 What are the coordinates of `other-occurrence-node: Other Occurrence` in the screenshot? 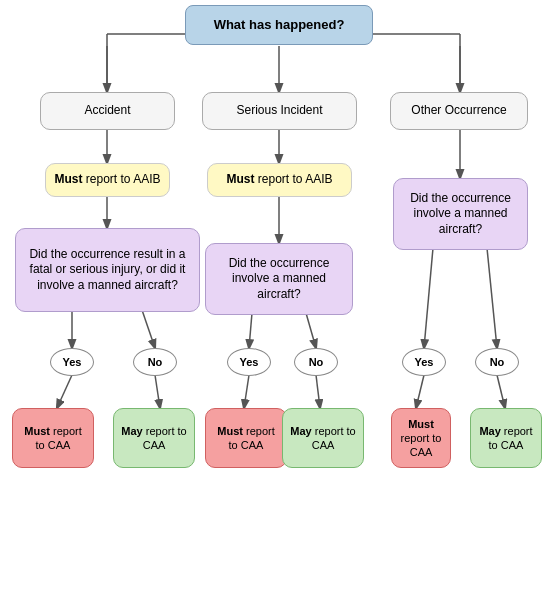 It's located at (459, 111).